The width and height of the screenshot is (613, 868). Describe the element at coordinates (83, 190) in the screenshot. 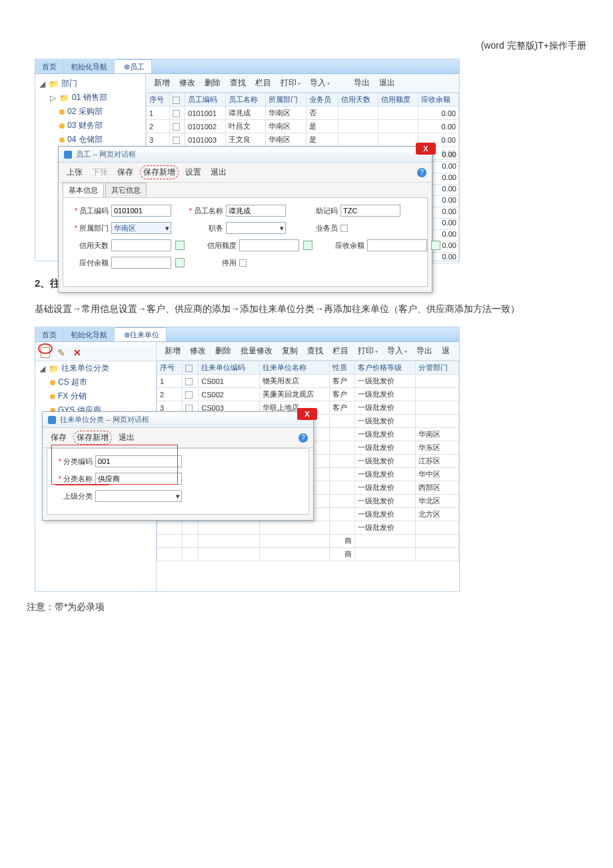

I see `tab-basic-info: 基本信息` at that location.